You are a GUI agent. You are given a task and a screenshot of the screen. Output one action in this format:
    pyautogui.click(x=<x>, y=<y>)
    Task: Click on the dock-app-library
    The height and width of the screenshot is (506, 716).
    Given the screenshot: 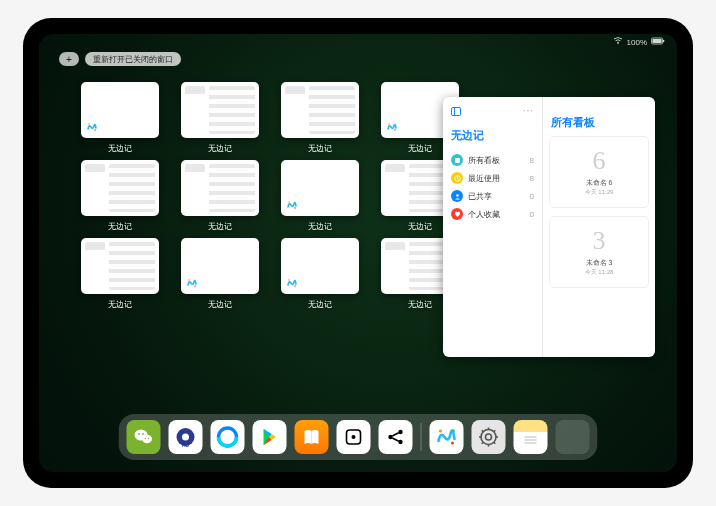 What is the action you would take?
    pyautogui.click(x=573, y=437)
    